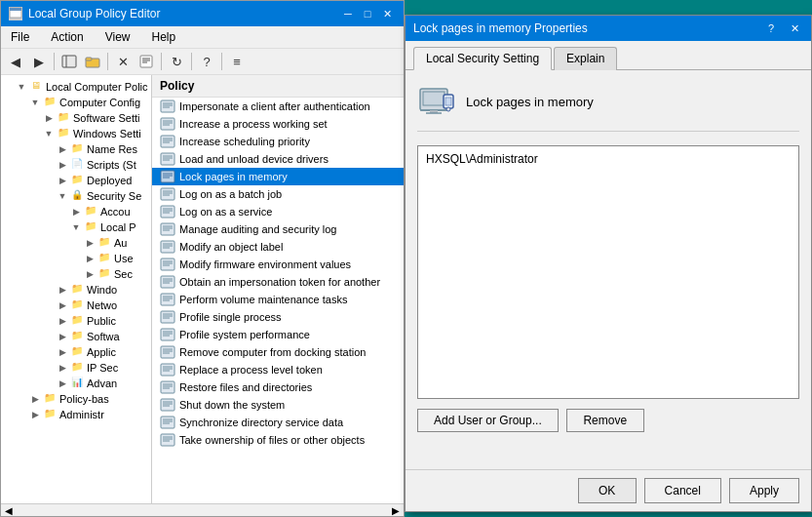  What do you see at coordinates (69, 61) in the screenshot?
I see `show-tree-button` at bounding box center [69, 61].